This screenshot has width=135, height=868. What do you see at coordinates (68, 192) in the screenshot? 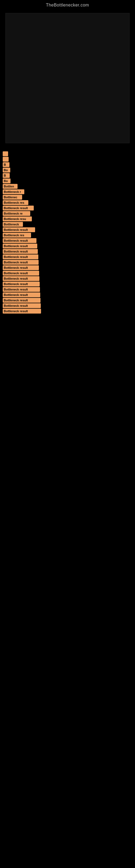
I see `bar-row: Bottleneck r` at bounding box center [68, 192].